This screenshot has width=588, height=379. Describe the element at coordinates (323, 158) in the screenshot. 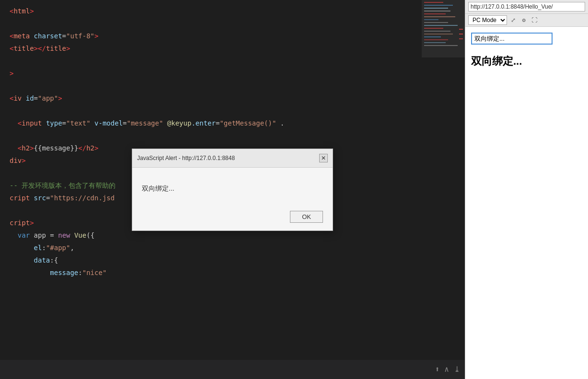

I see `close-icon: ✕` at that location.